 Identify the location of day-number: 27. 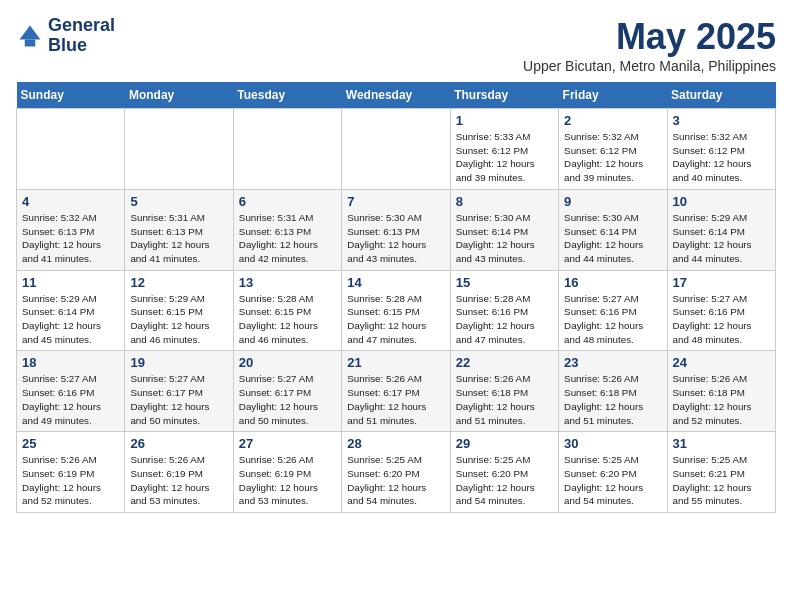
(288, 444).